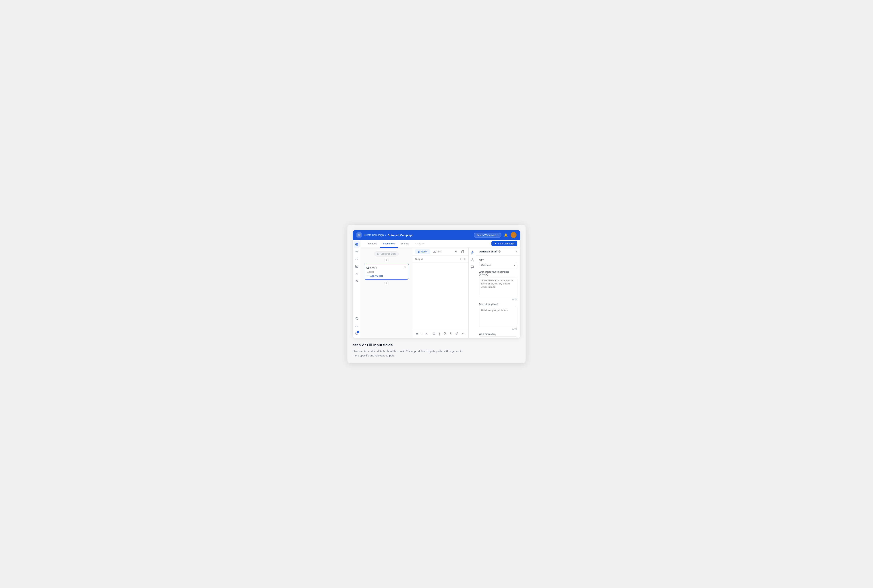 The image size is (873, 588). What do you see at coordinates (359, 235) in the screenshot?
I see `logo` at bounding box center [359, 235].